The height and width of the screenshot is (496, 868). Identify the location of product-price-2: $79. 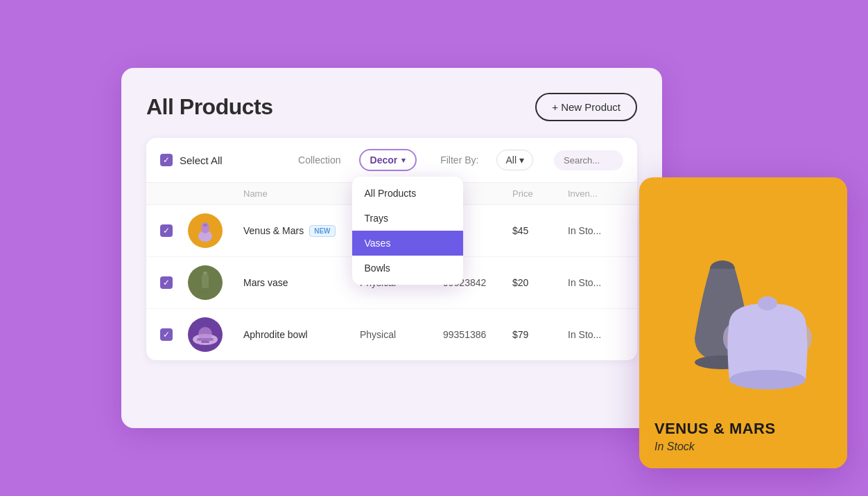
(540, 335).